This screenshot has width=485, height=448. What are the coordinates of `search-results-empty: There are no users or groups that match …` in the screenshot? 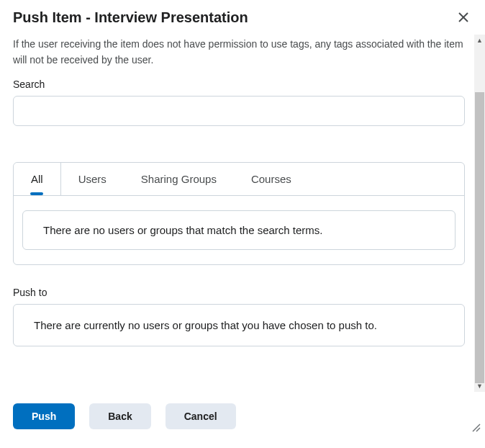 It's located at (239, 230).